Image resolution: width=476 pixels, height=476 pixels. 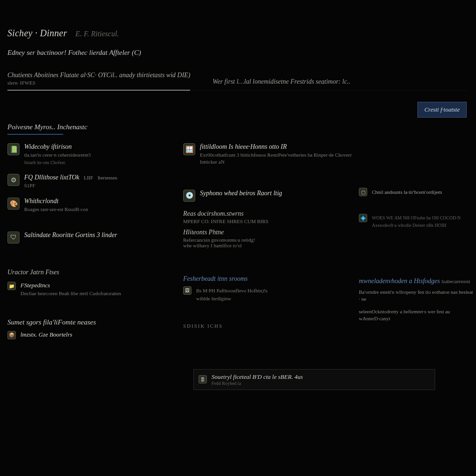 What do you see at coordinates (46, 335) in the screenshot?
I see `item-title: lmzstx. Gze Boortelrs` at bounding box center [46, 335].